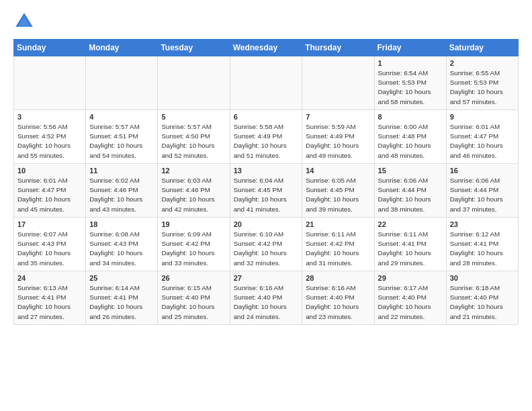  I want to click on day-info: Sunrise: 6:17 AM Sunset: 4:40 PM Dayligh…, so click(410, 302).